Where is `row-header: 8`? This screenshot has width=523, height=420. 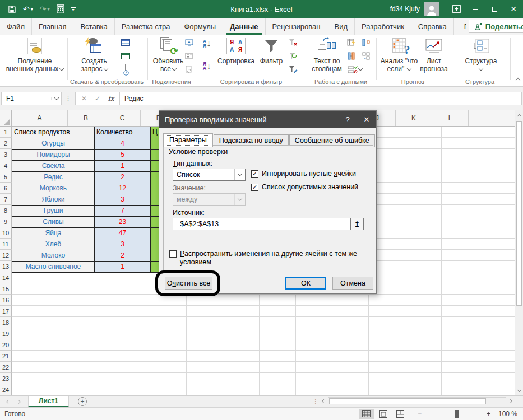
row-header: 8 is located at coordinates (6, 211).